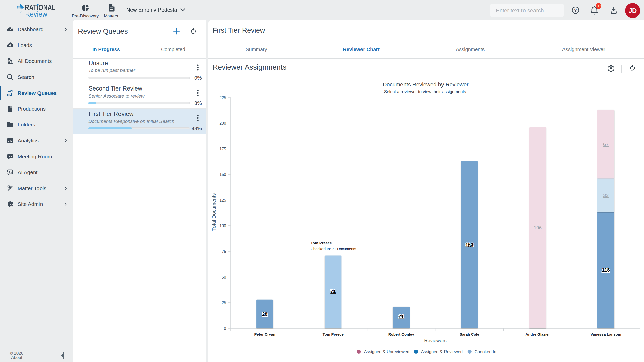  I want to click on svg-text: Documents Reviewed by Reviewer, so click(426, 84).